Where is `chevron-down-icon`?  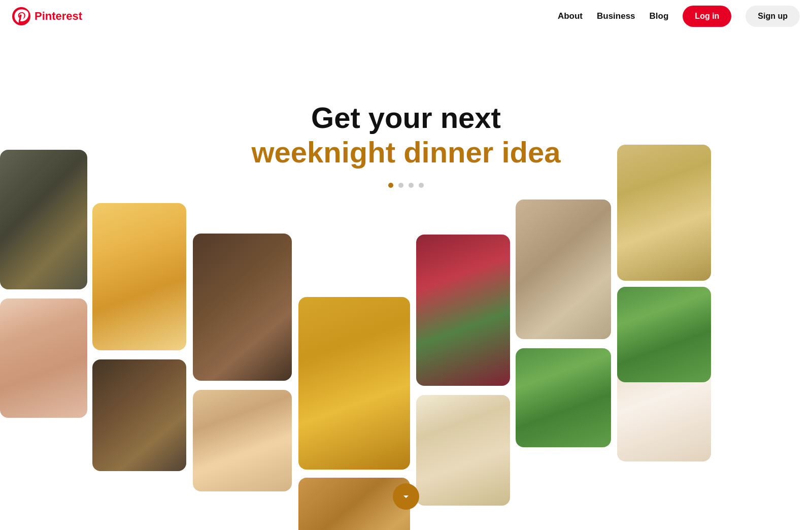 chevron-down-icon is located at coordinates (406, 496).